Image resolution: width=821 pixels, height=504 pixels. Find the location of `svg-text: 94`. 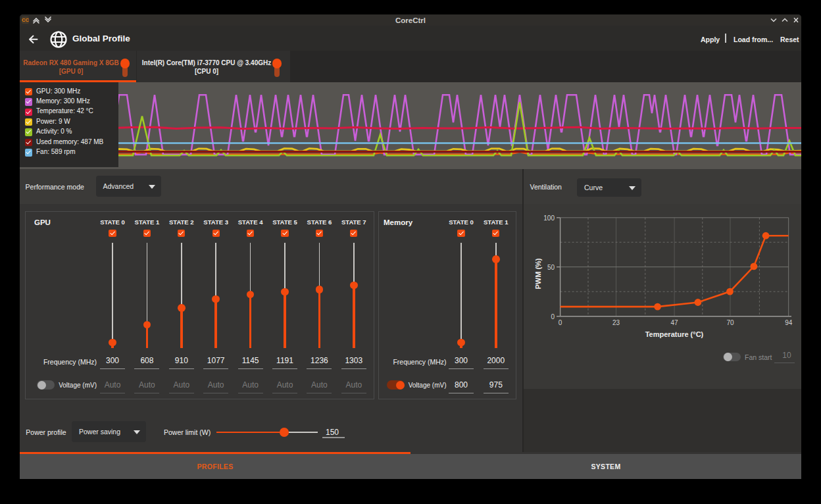

svg-text: 94 is located at coordinates (789, 322).